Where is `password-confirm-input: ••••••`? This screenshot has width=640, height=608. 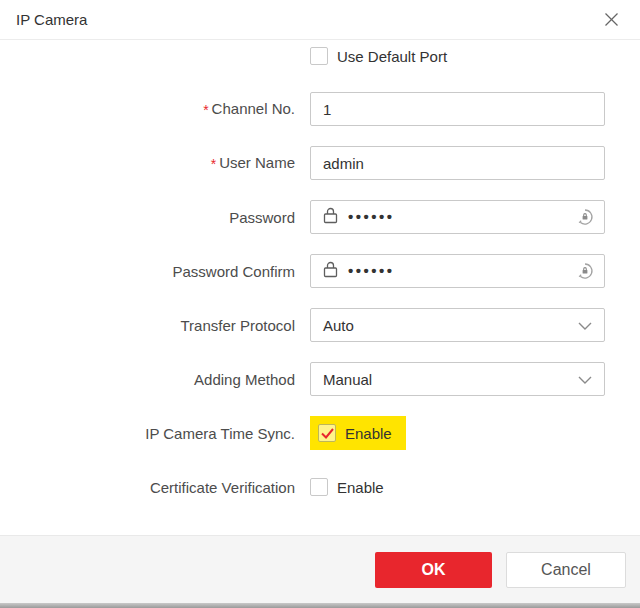
password-confirm-input: •••••• is located at coordinates (458, 271).